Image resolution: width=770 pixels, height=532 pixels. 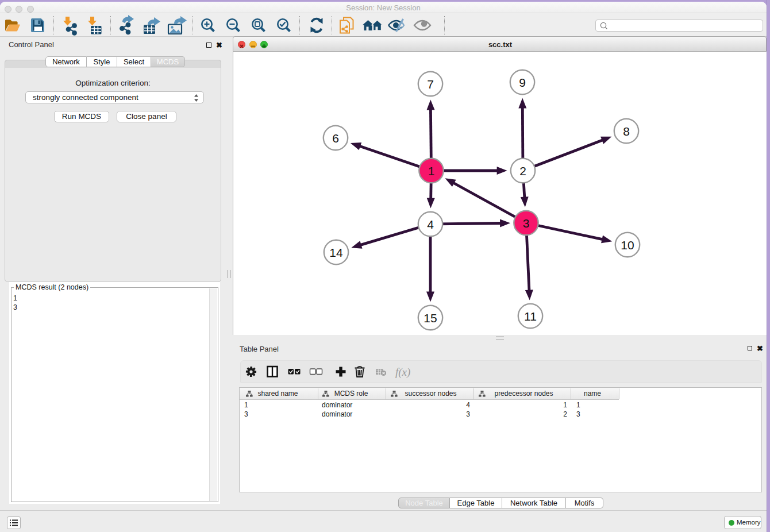 I want to click on svg-text: f(x), so click(x=403, y=372).